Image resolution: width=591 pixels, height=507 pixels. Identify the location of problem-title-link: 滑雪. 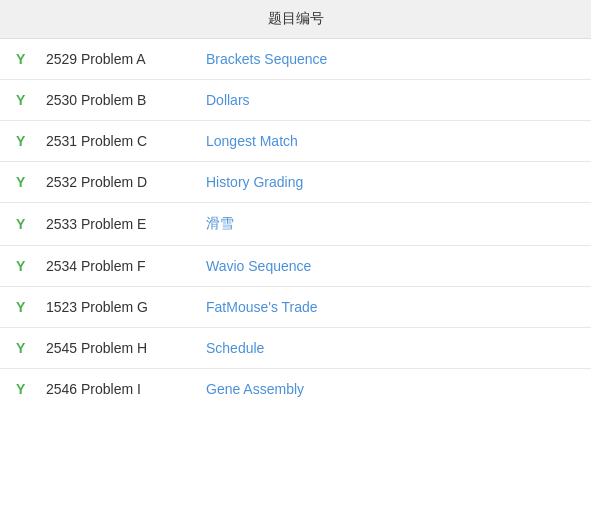
(390, 224).